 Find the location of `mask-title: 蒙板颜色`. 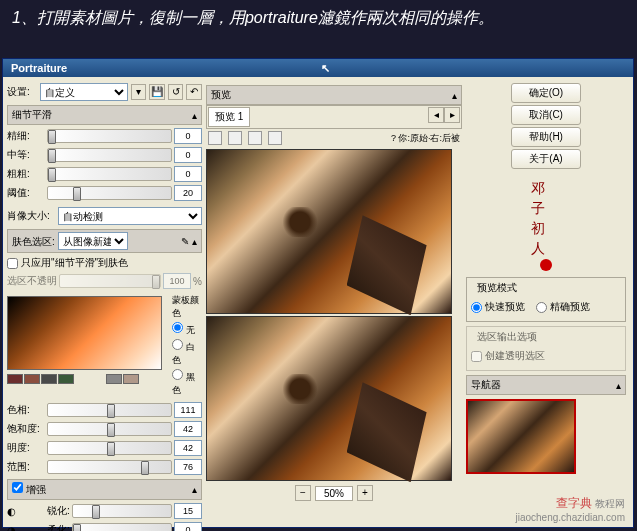

mask-title: 蒙板颜色 is located at coordinates (187, 307).